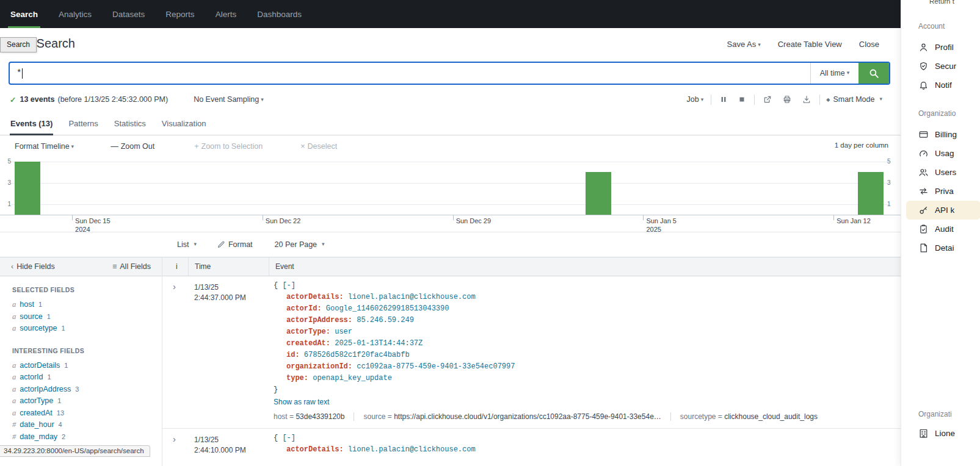  What do you see at coordinates (87, 305) in the screenshot?
I see `field-item-host: ahost1` at bounding box center [87, 305].